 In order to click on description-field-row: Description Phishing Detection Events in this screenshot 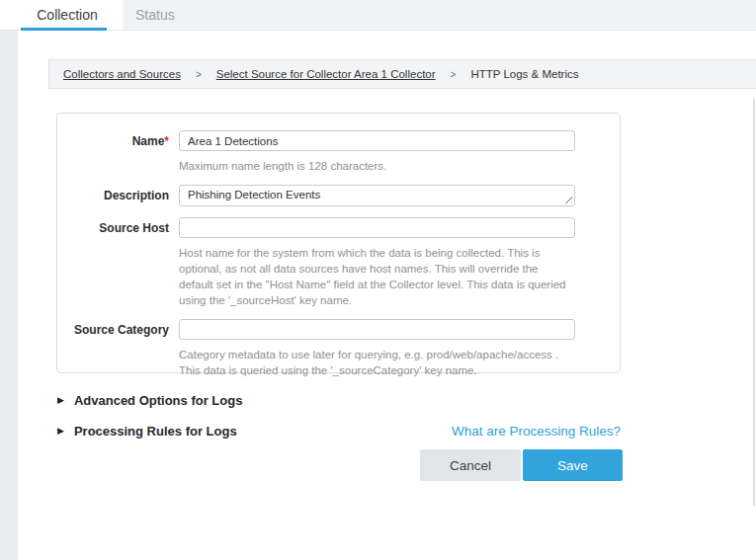, I will do `click(338, 196)`.